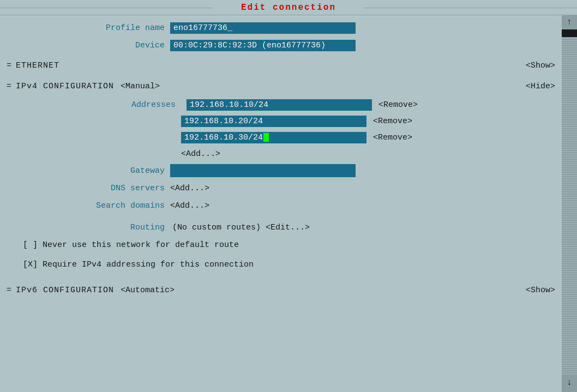 Image resolution: width=577 pixels, height=392 pixels. I want to click on gateway-field, so click(263, 171).